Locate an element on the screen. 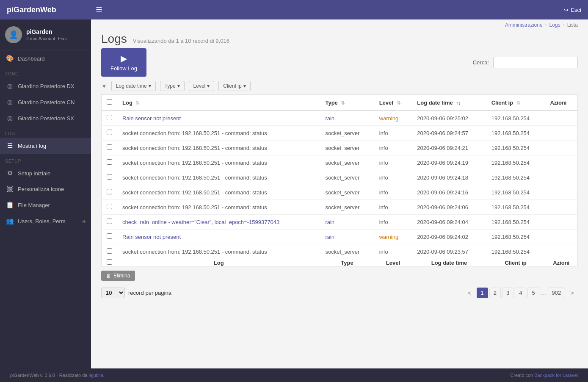 The height and width of the screenshot is (382, 588). sidebar-item-label: Giardino Posteriore DX is located at coordinates (46, 86).